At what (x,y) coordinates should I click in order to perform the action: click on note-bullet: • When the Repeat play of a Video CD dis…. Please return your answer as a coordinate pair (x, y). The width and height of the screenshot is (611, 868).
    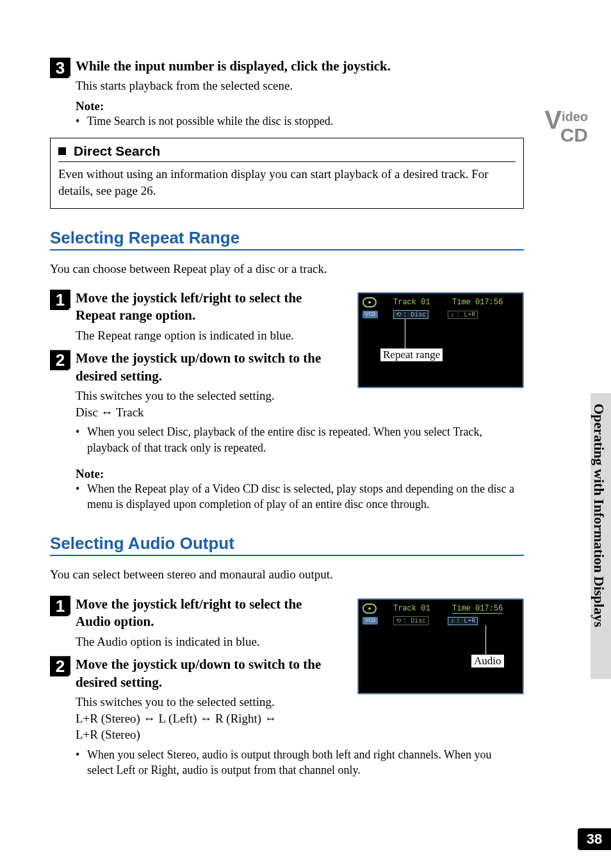
    Looking at the image, I should click on (300, 497).